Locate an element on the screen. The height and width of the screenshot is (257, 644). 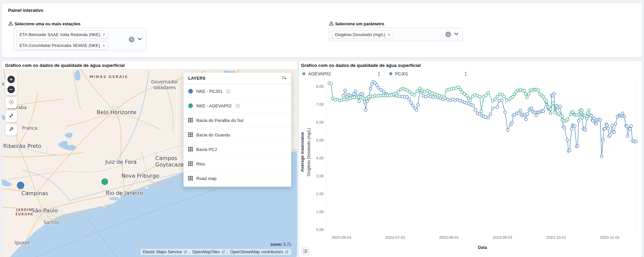
map-label: Rio de Janeiro is located at coordinates (124, 193).